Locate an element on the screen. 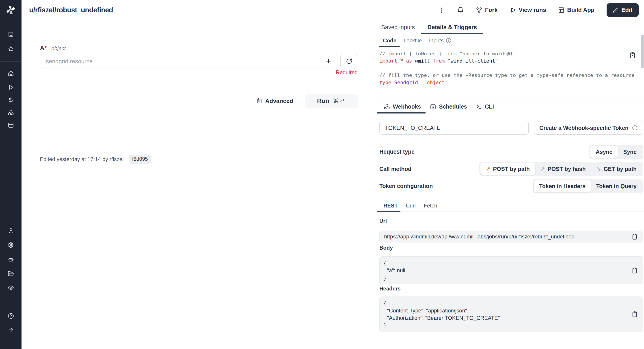 This screenshot has width=644, height=349. home-icon is located at coordinates (11, 74).